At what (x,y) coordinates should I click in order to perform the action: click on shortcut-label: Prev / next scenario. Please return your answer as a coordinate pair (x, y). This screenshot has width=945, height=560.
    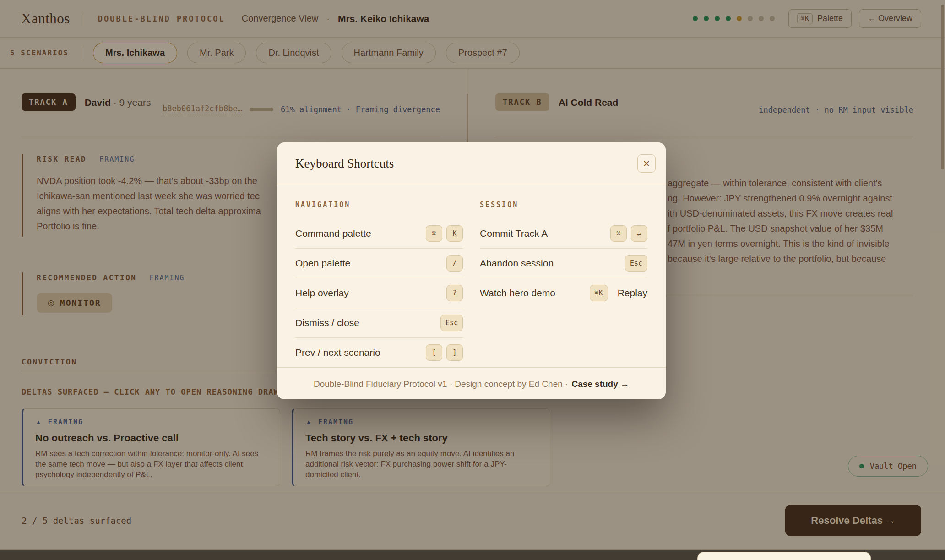
    Looking at the image, I should click on (338, 353).